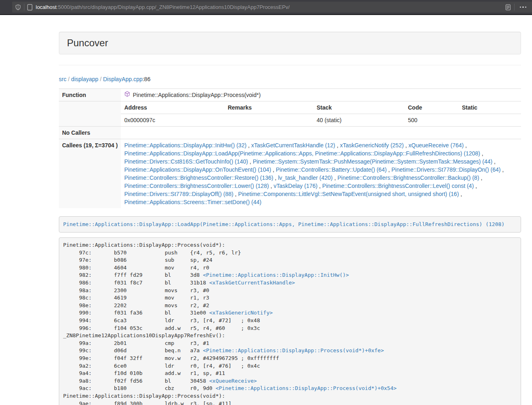 The image size is (532, 405). I want to click on more-actions-icon, so click(523, 7).